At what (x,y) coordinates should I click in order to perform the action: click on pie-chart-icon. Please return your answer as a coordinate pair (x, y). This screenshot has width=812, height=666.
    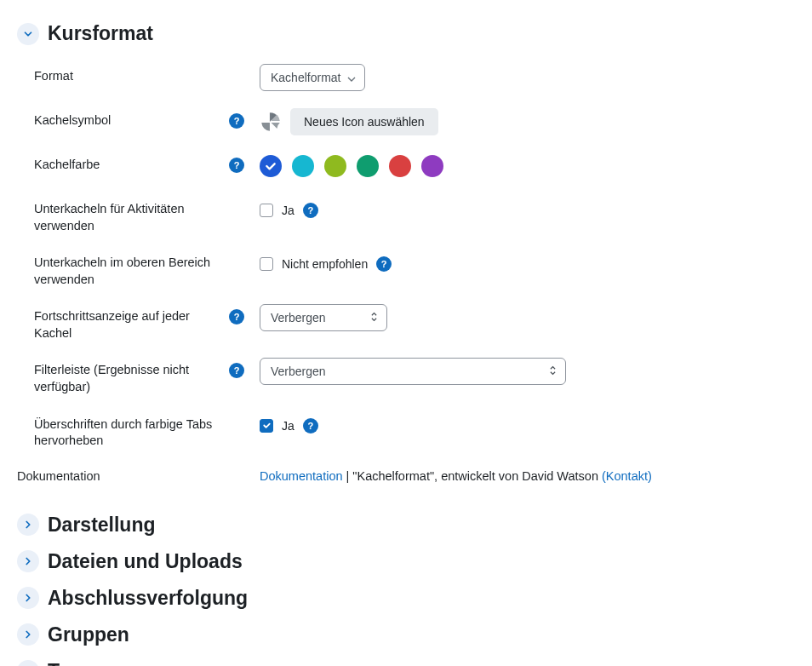
    Looking at the image, I should click on (271, 122).